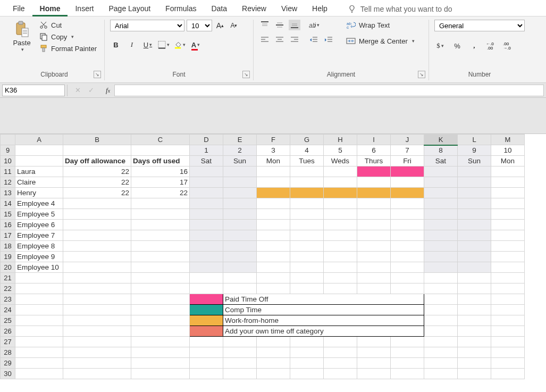 The image size is (546, 392). I want to click on row-header-12: 12, so click(8, 182).